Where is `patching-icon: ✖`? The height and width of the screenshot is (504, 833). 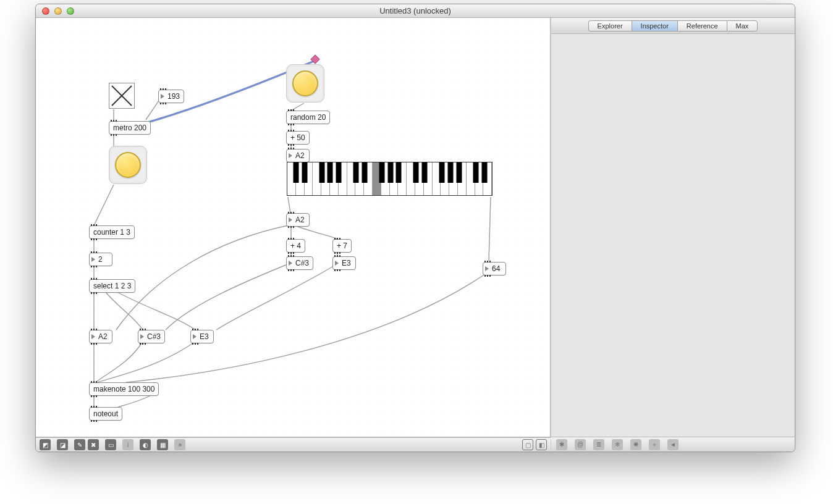 patching-icon: ✖ is located at coordinates (93, 445).